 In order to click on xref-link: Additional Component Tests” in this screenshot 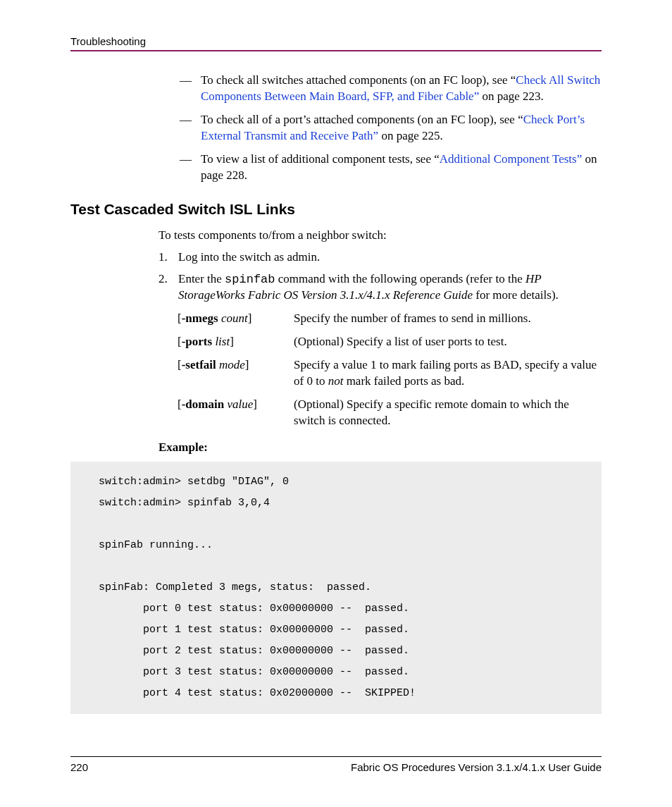, I will do `click(511, 159)`.